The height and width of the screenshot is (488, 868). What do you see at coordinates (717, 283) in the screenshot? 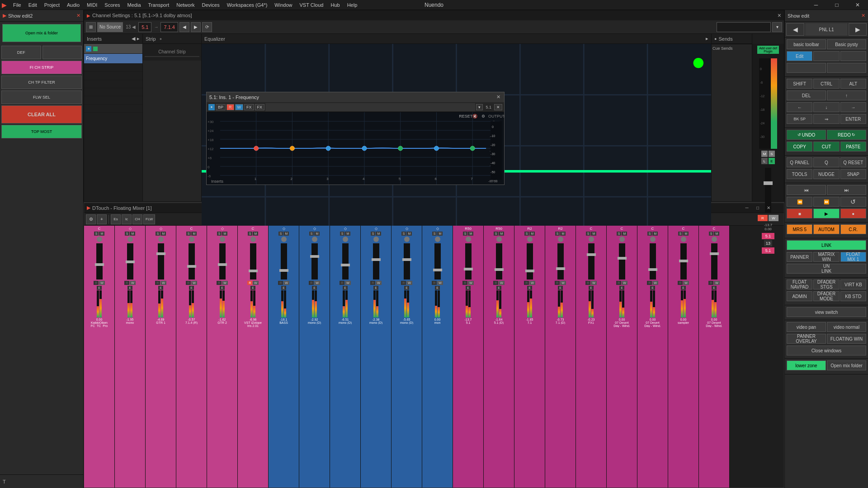
I see `strip-w-20: W` at bounding box center [717, 283].